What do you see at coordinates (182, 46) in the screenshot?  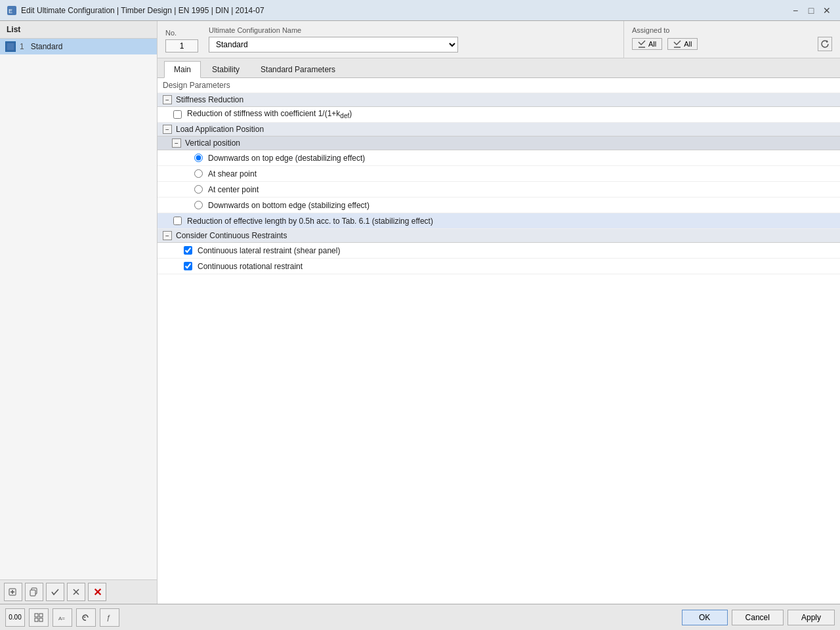 I see `no-input` at bounding box center [182, 46].